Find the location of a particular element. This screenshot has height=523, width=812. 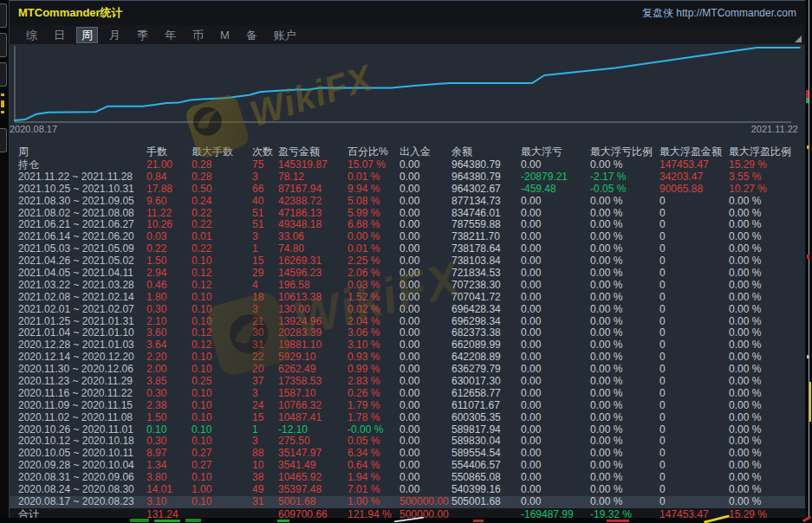

header-max-float-profit-pct: 最大浮盈比例 is located at coordinates (767, 152).